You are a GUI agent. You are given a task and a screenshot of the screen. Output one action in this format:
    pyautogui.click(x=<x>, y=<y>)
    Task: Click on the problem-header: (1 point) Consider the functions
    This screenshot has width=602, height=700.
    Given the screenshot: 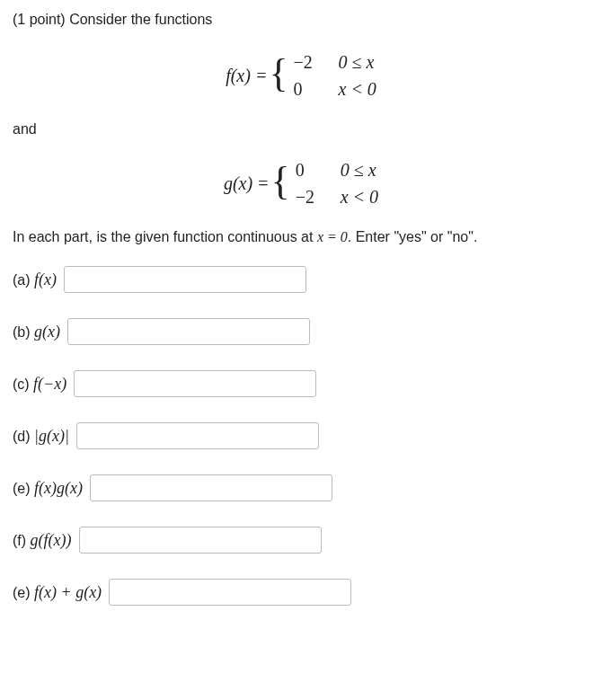 What is the action you would take?
    pyautogui.click(x=301, y=20)
    